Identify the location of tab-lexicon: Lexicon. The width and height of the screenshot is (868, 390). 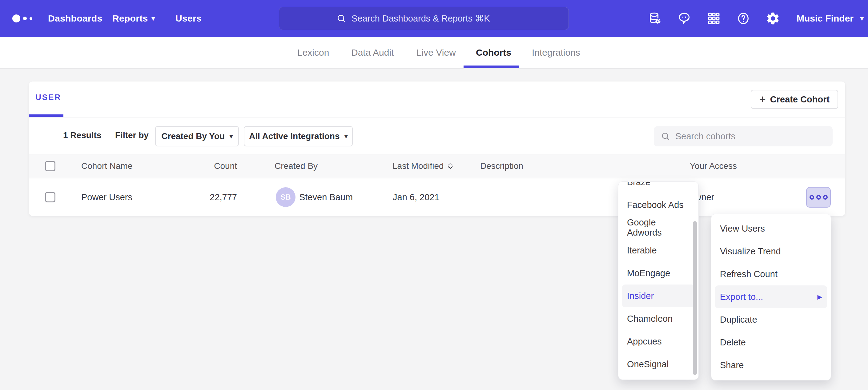
(313, 53).